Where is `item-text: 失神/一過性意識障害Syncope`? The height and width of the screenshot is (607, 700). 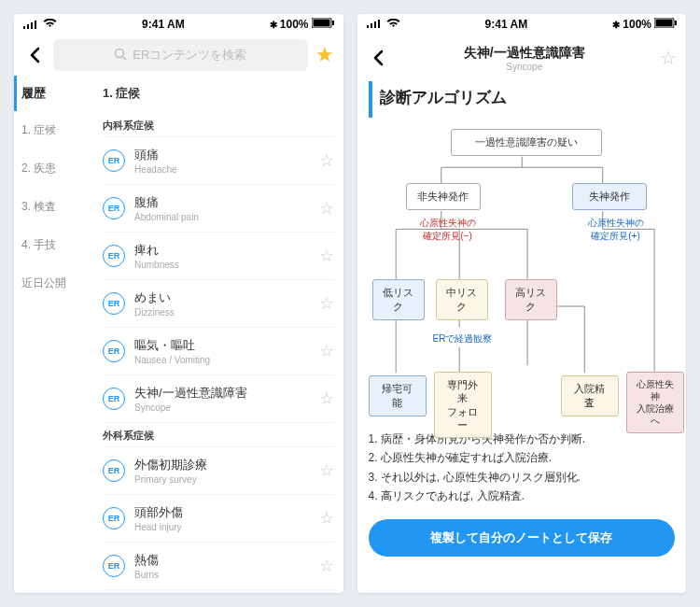
item-text: 失神/一過性意識障害Syncope is located at coordinates (222, 399).